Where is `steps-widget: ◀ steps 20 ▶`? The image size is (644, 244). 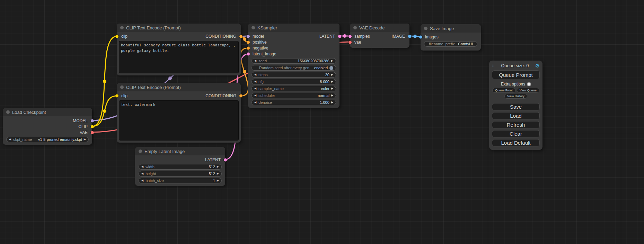
steps-widget: ◀ steps 20 ▶ is located at coordinates (294, 75).